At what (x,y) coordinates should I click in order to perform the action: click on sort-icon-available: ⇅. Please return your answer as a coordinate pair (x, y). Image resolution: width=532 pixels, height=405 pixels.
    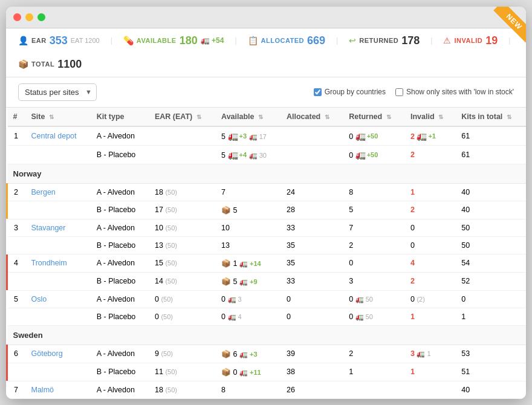
    Looking at the image, I should click on (261, 117).